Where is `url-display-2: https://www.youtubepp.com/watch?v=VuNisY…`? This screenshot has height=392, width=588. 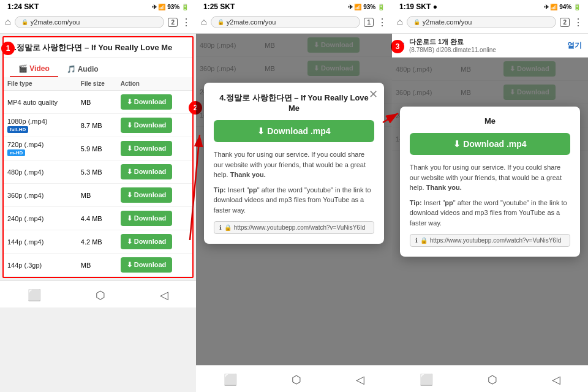 url-display-2: https://www.youtubepp.com/watch?v=VuNisY… is located at coordinates (300, 228).